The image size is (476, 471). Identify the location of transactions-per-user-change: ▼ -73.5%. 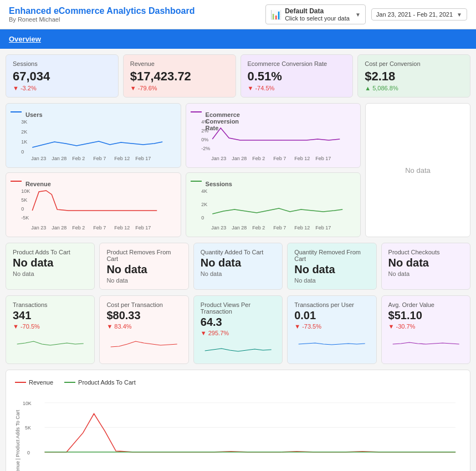
(331, 326).